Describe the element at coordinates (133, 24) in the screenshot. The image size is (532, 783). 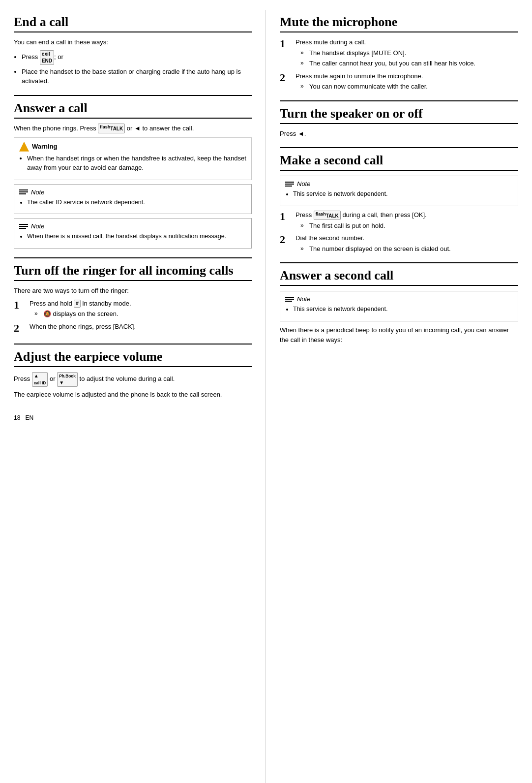
I see `section-title-end-a-call: End a call` at that location.